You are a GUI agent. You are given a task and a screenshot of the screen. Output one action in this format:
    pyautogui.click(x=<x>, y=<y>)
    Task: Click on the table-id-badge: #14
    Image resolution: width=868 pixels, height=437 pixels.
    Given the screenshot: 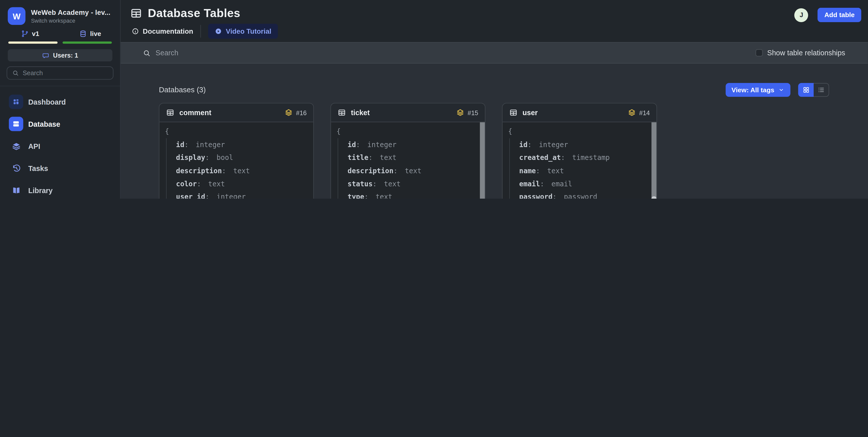 What is the action you would take?
    pyautogui.click(x=645, y=112)
    